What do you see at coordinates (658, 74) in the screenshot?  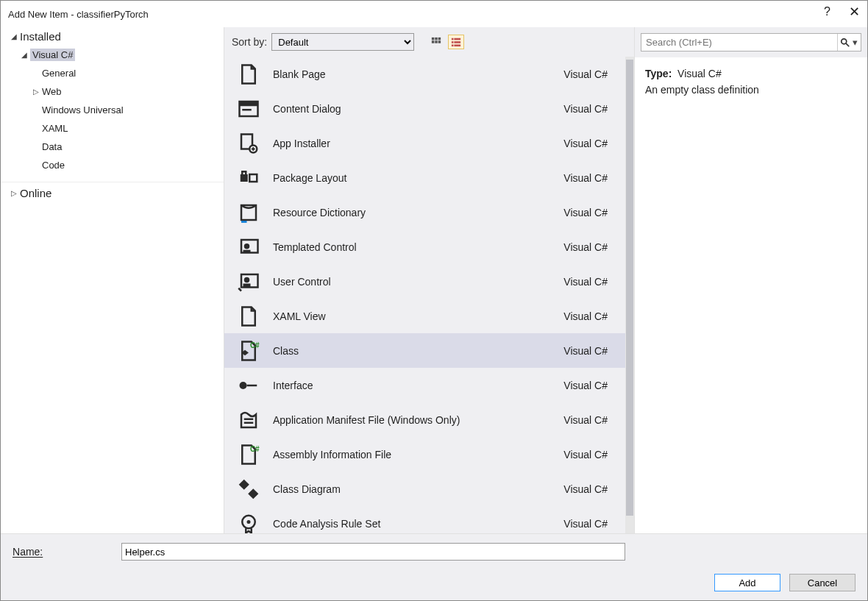 I see `details-type-label: Type:` at bounding box center [658, 74].